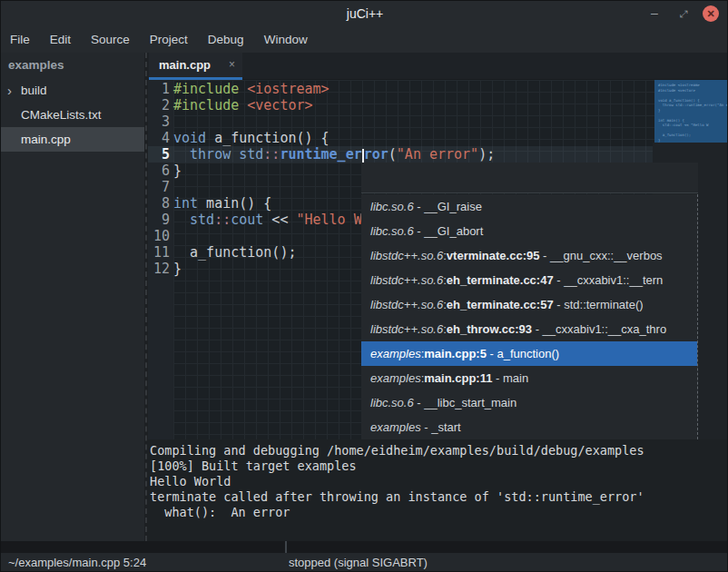 This screenshot has width=728, height=572. What do you see at coordinates (286, 547) in the screenshot?
I see `separator-handle` at bounding box center [286, 547].